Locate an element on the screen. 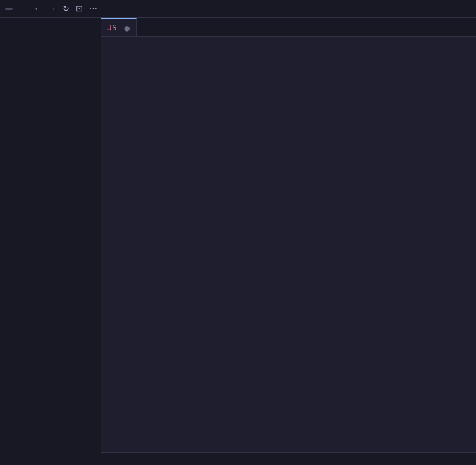  open-editor-button is located at coordinates (9, 9).